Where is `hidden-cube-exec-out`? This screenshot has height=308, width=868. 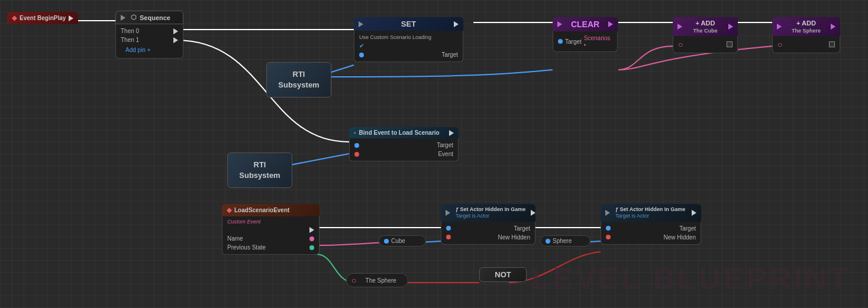 hidden-cube-exec-out is located at coordinates (533, 213).